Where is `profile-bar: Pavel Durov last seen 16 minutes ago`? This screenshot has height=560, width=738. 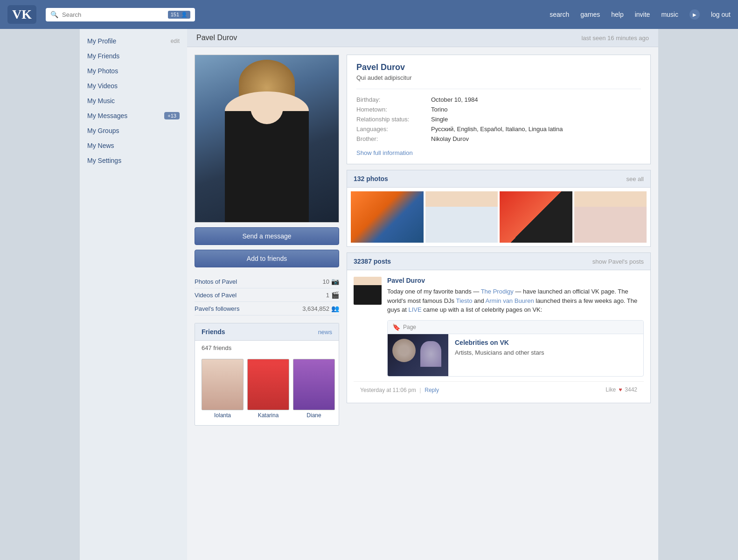 profile-bar: Pavel Durov last seen 16 minutes ago is located at coordinates (423, 38).